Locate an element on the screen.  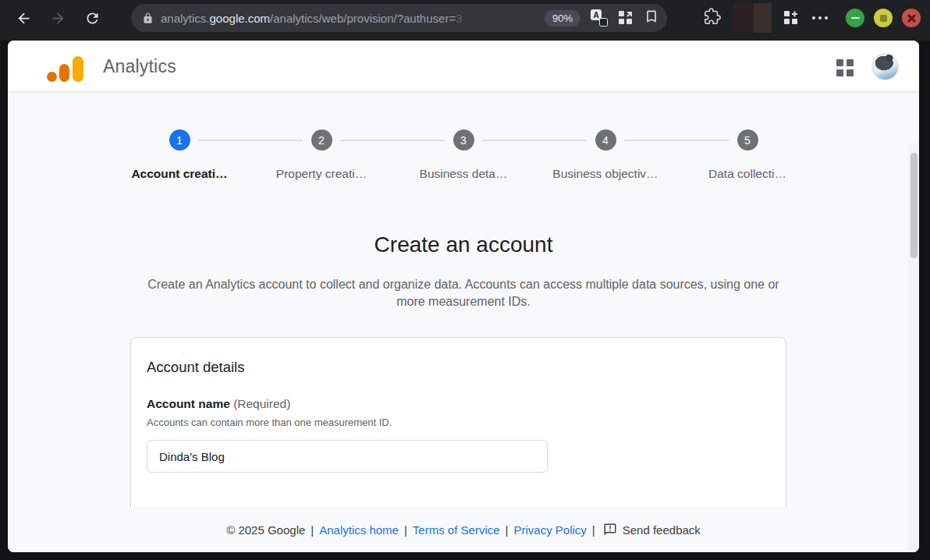
back-arrow-icon is located at coordinates (23, 19).